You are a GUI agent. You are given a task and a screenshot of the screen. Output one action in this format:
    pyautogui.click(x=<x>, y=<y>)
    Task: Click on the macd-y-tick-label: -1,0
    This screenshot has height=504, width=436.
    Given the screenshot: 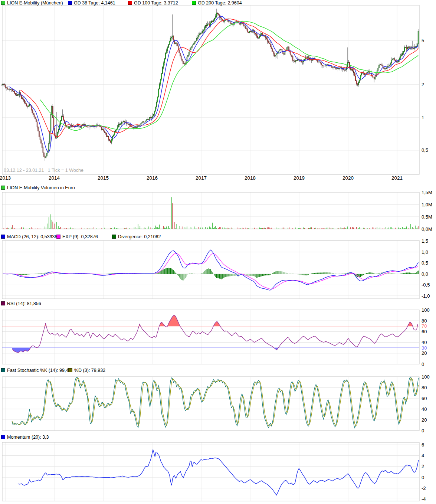 What is the action you would take?
    pyautogui.click(x=426, y=296)
    